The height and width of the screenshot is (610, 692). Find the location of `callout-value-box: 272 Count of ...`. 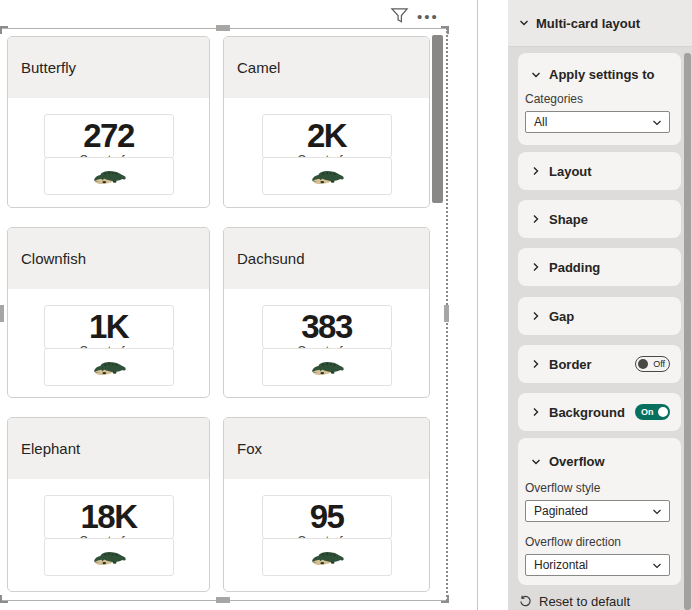

callout-value-box: 272 Count of ... is located at coordinates (109, 136).